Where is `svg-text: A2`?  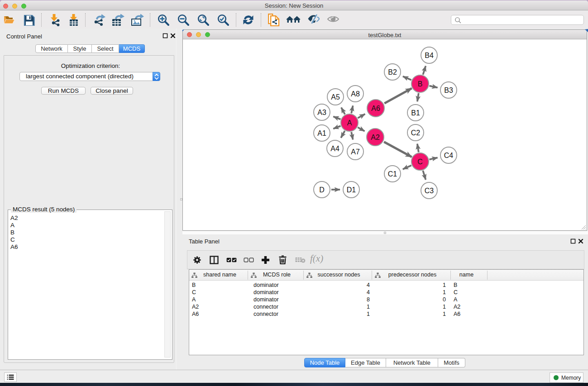 svg-text: A2 is located at coordinates (375, 138).